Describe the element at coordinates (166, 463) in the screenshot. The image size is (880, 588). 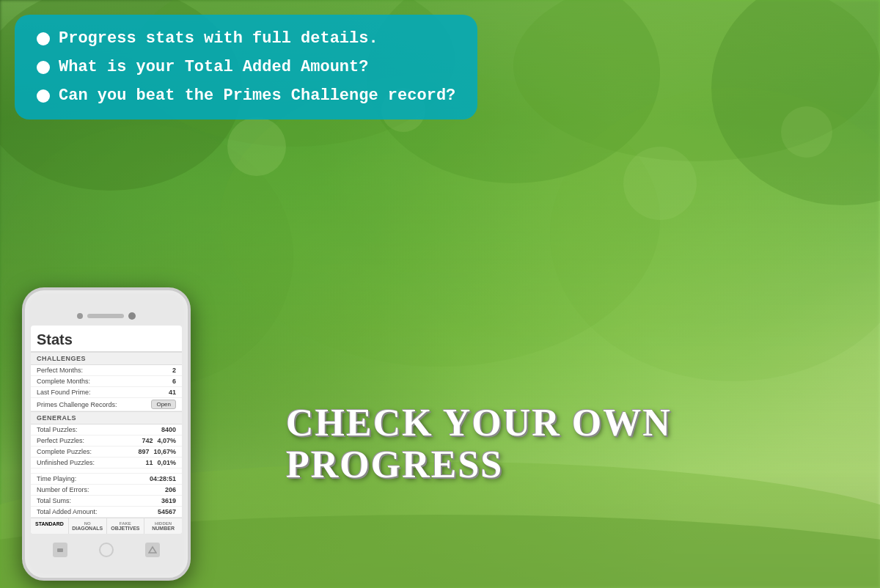
I see `unfinished-puzzles-pct: 0,01%` at that location.